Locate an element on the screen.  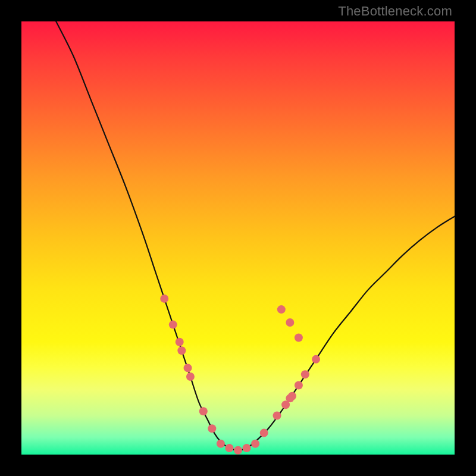
curve-markers is located at coordinates (240, 375).